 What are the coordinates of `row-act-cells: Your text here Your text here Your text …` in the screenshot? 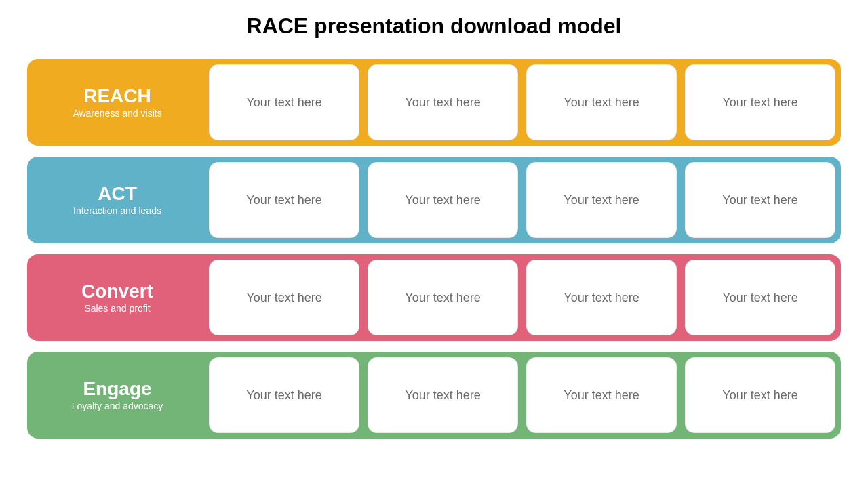 It's located at (522, 200).